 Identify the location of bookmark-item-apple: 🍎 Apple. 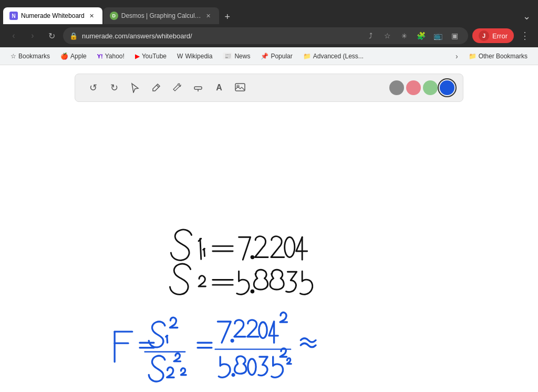
(74, 56).